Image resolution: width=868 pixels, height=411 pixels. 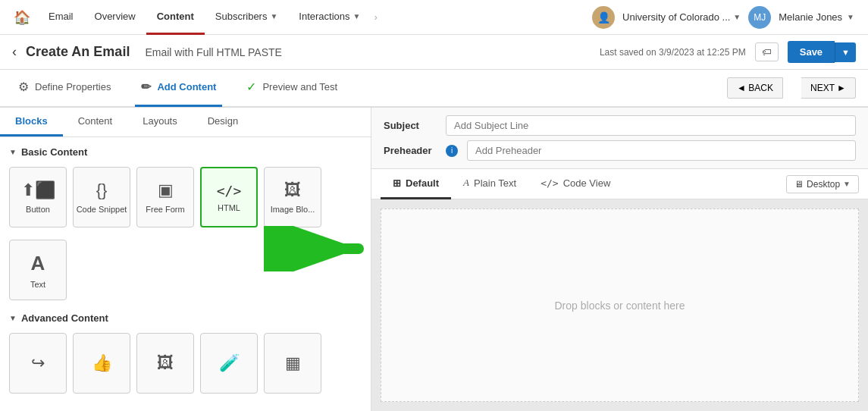 I want to click on step-preview-test: ✓ Preview and Test, so click(x=292, y=88).